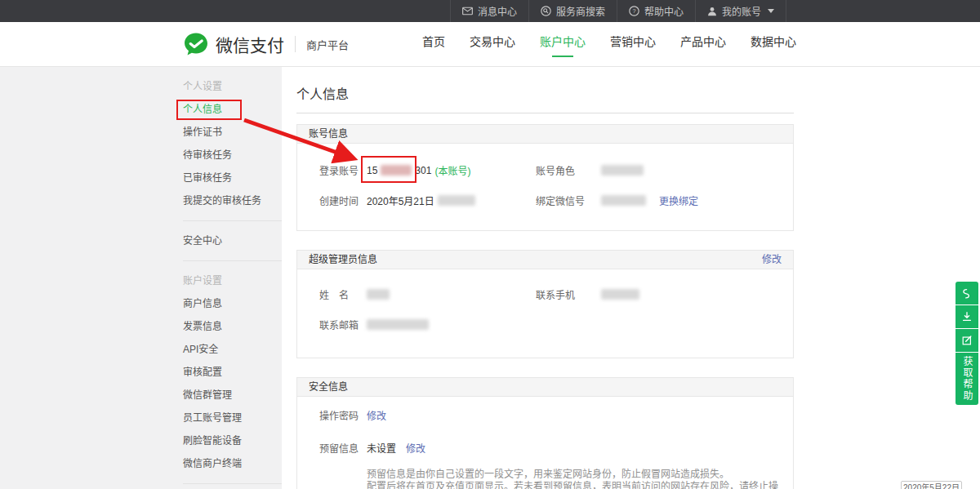  I want to click on login-account-row: 登录账号 15 301 (本账号) 账号角色, so click(550, 170).